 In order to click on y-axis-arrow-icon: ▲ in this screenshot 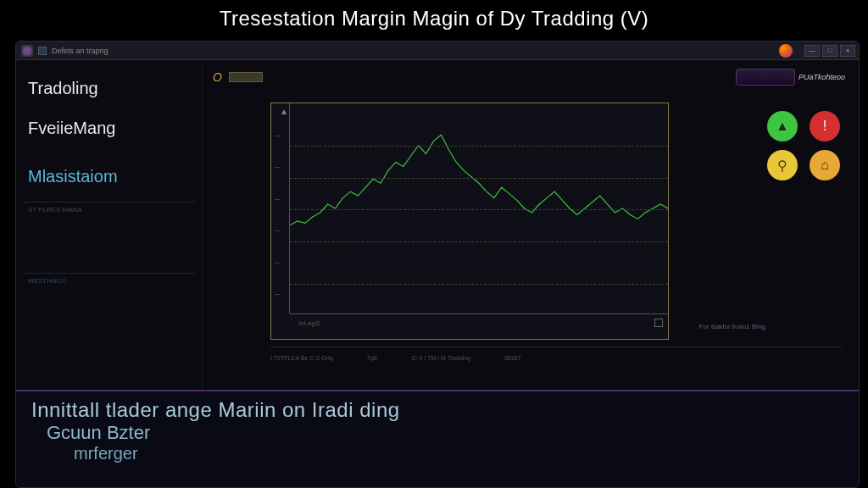, I will do `click(284, 112)`.